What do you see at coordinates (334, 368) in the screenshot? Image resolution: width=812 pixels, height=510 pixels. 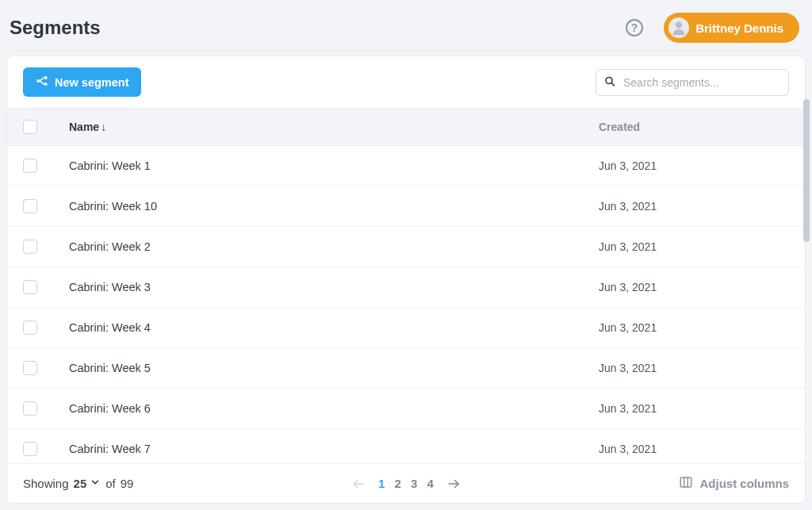 I see `row-name: Cabrini: Week 5` at bounding box center [334, 368].